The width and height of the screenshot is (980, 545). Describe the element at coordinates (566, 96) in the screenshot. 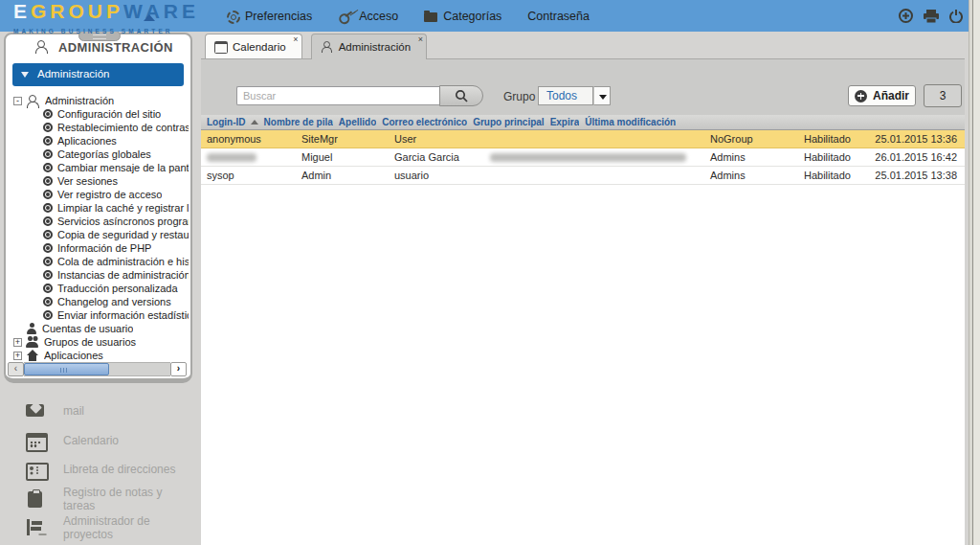

I see `group-filter-value: Todos` at that location.